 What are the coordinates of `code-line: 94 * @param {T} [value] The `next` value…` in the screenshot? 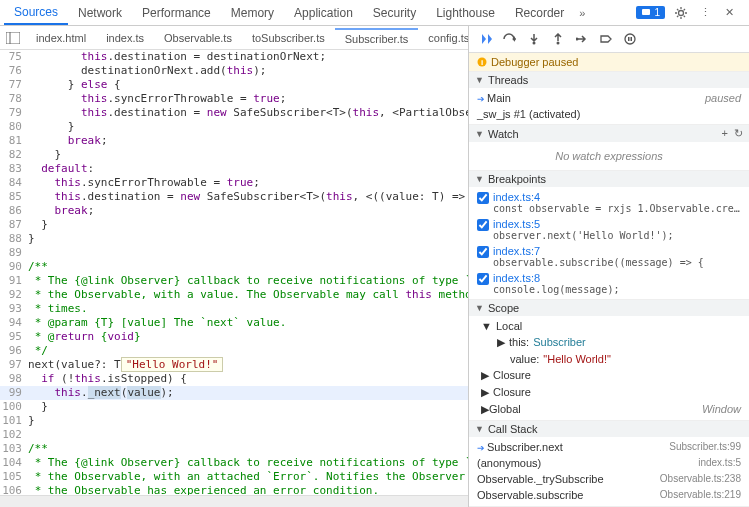 It's located at (234, 323).